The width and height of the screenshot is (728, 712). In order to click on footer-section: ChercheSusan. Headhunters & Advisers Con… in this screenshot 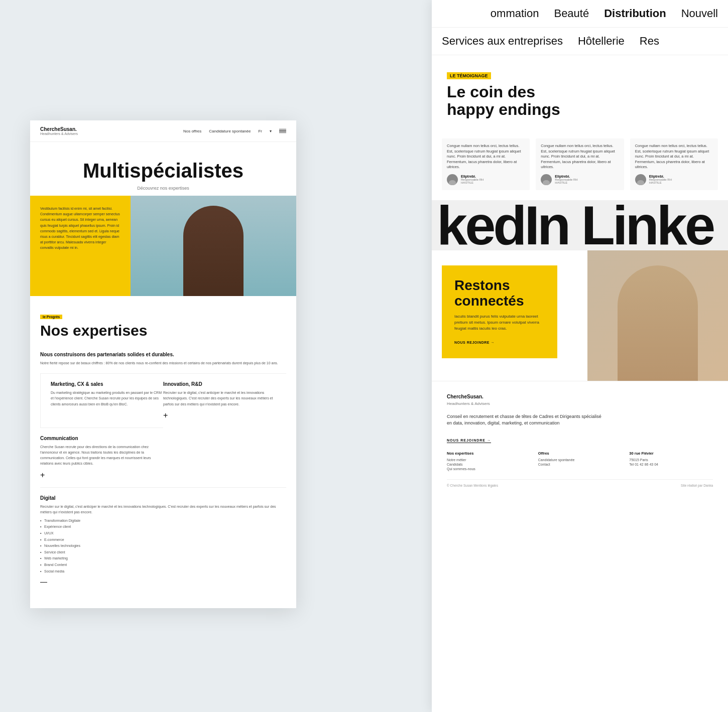, I will do `click(580, 441)`.